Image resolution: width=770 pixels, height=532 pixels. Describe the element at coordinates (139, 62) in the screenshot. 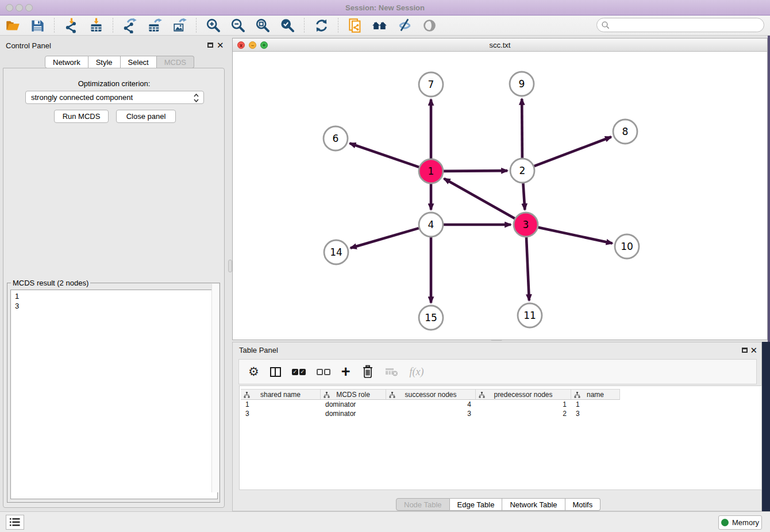

I see `tab-select: Select` at that location.